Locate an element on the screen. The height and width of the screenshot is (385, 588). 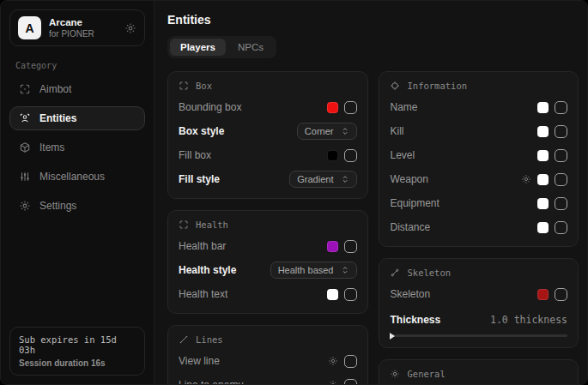
line-icon is located at coordinates (184, 340).